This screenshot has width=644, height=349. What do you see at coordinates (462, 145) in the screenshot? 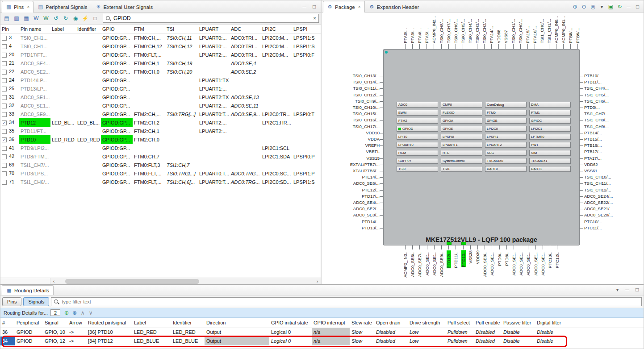
I see `block-lpuart1: LPUART1` at bounding box center [462, 145].